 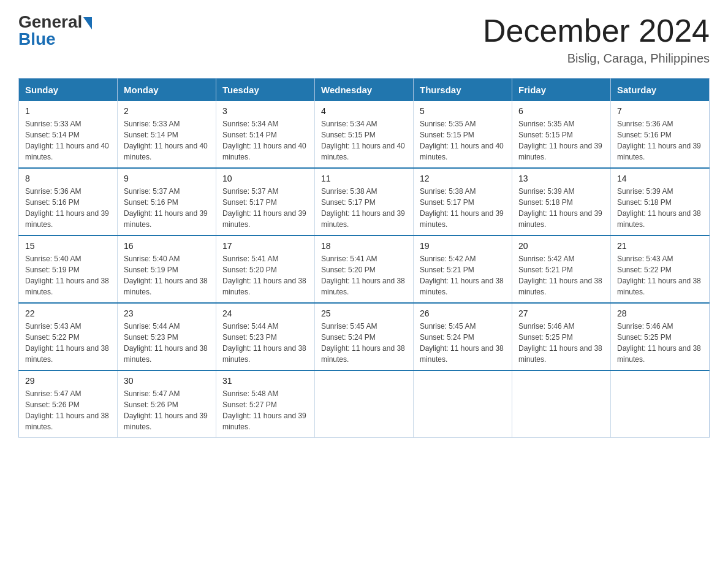 I want to click on day-number: 16, so click(x=167, y=246).